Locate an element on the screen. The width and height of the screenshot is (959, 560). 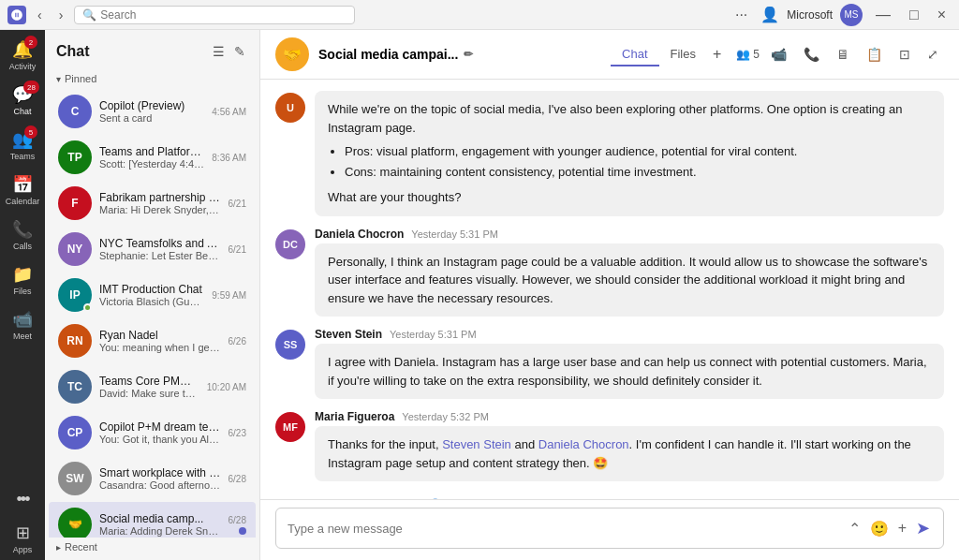
search-input is located at coordinates (223, 15).